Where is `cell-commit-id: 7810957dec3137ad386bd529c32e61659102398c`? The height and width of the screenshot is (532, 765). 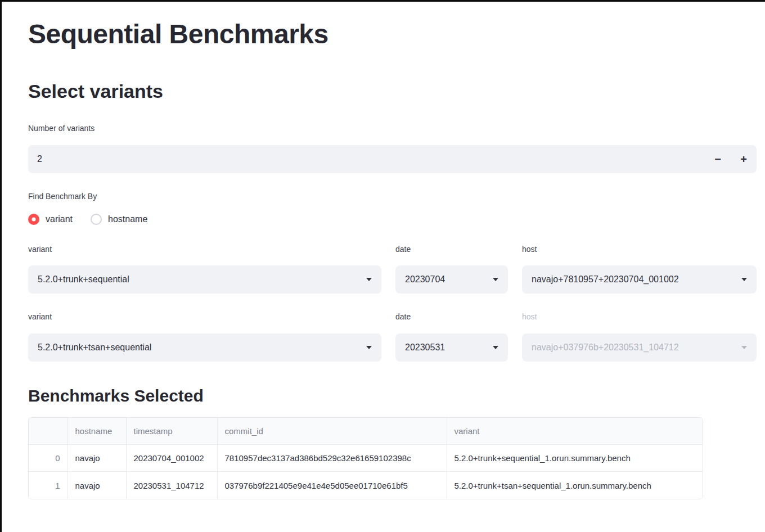
cell-commit-id: 7810957dec3137ad386bd529c32e61659102398c is located at coordinates (332, 458).